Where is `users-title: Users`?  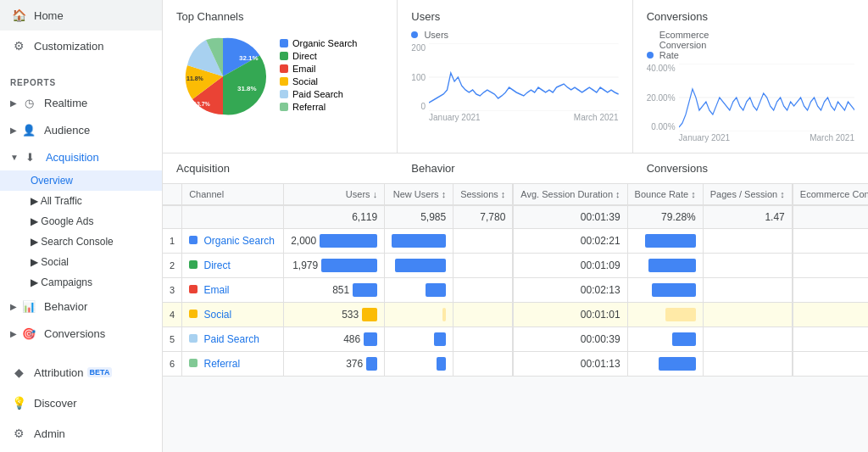 users-title: Users is located at coordinates (515, 17).